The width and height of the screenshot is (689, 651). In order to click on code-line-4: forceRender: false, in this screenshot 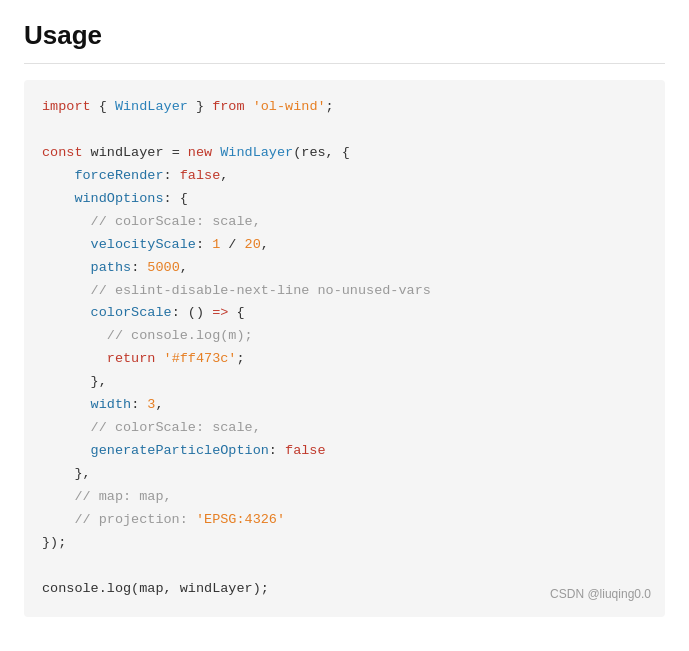, I will do `click(344, 176)`.